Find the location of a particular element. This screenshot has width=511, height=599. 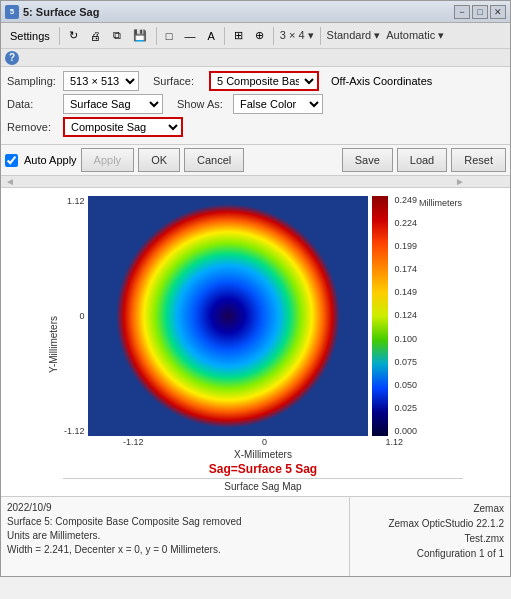

surface-label: Surface: is located at coordinates (178, 81).